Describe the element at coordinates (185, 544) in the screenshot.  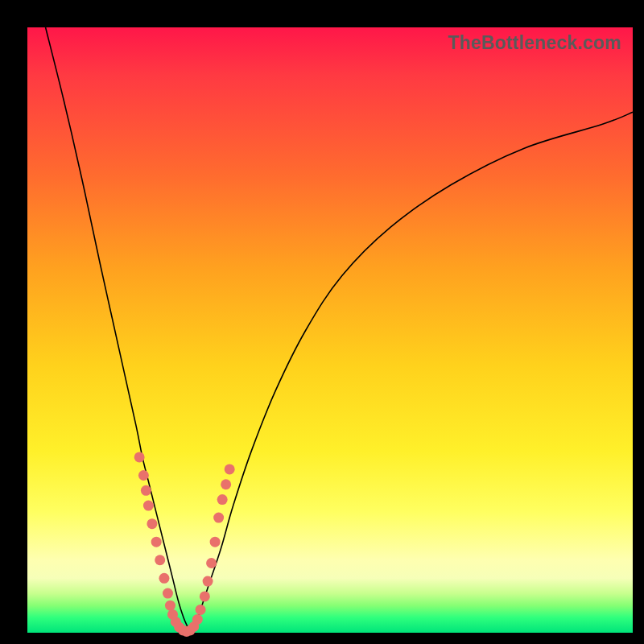
I see `scatter-dots` at that location.